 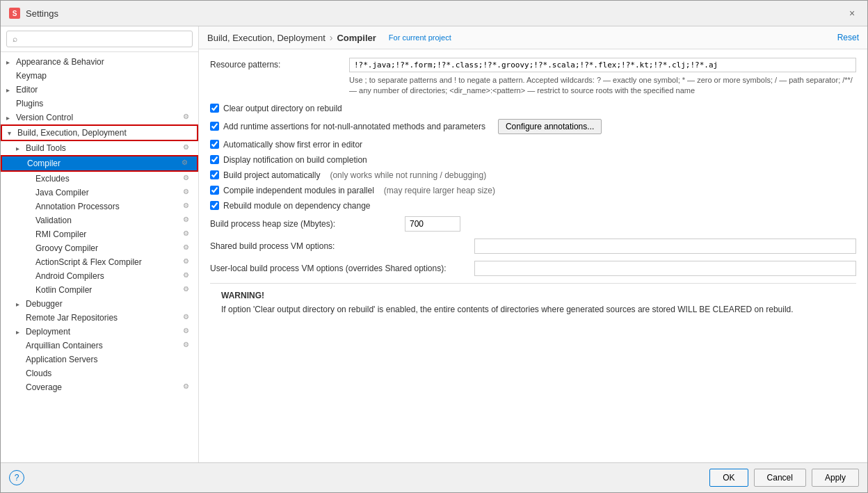 What do you see at coordinates (299, 191) in the screenshot?
I see `compile-parallel-label: Compile independent modules in parallel` at bounding box center [299, 191].